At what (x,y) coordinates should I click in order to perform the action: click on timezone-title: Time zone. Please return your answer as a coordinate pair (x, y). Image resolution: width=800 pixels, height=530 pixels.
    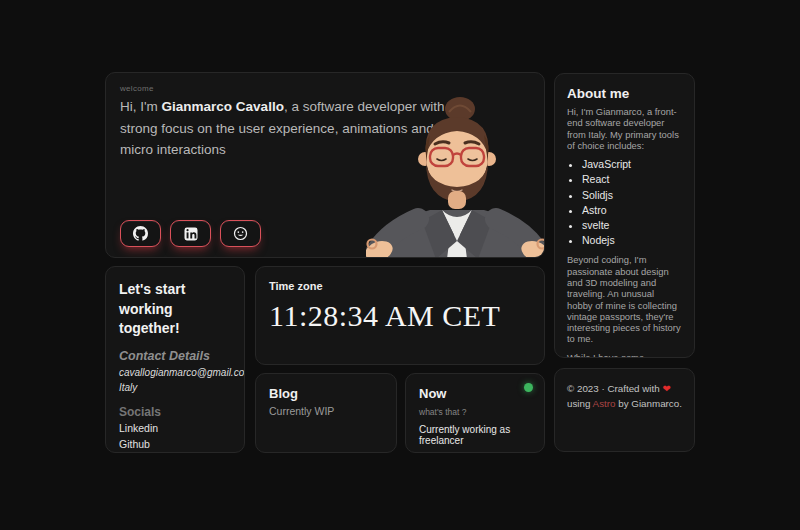
    Looking at the image, I should click on (400, 286).